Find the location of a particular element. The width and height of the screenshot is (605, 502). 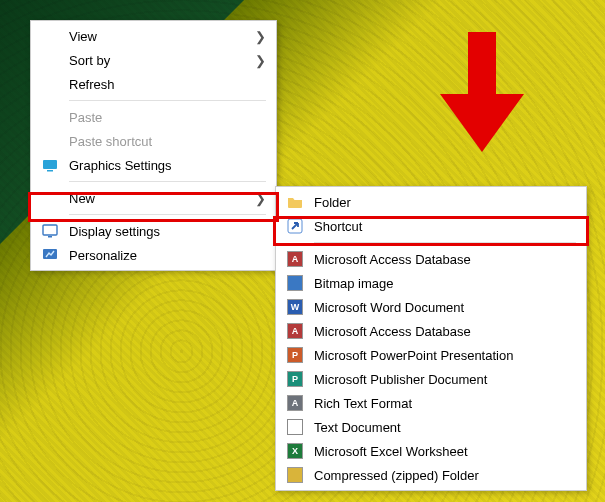

menu-item-label: Microsoft Excel Worksheet is located at coordinates (445, 452).